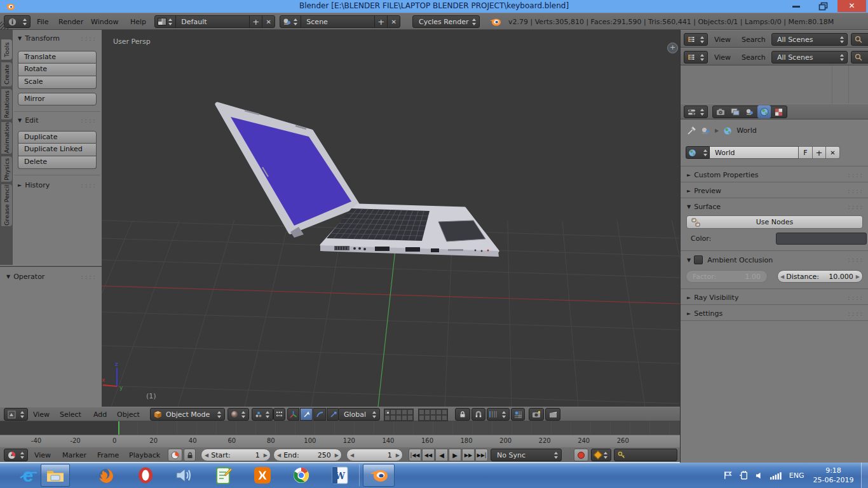  What do you see at coordinates (175, 455) in the screenshot?
I see `time-indicator-button` at bounding box center [175, 455].